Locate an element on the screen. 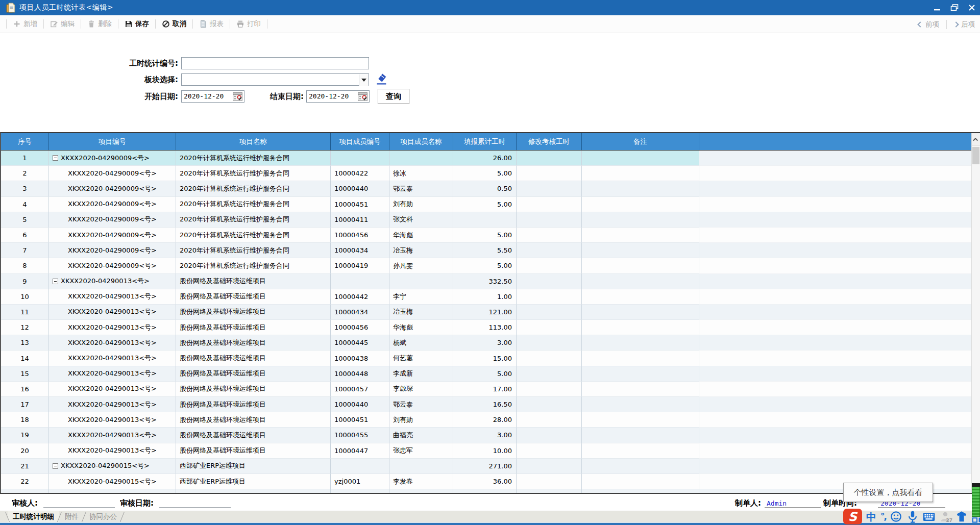 This screenshot has width=980, height=525. table-row: 19XKXX2020-04290013<号>股份网络及基础环境运维项目10000… is located at coordinates (491, 435).